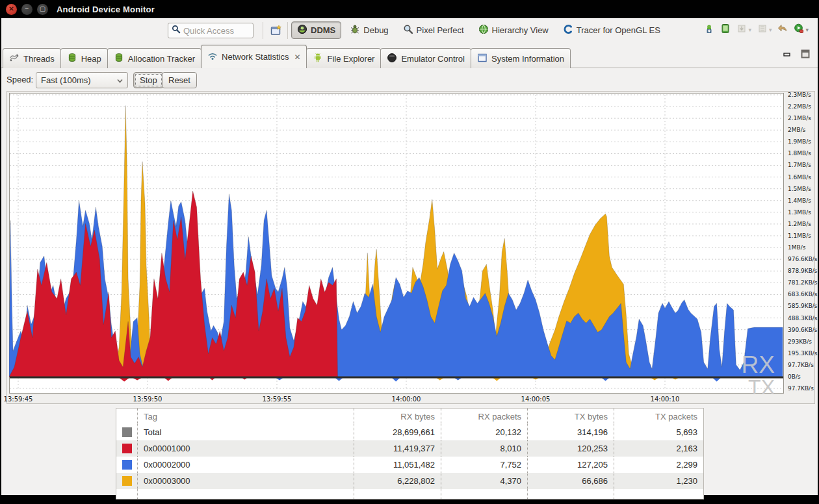 This screenshot has height=504, width=819. I want to click on stop-button: Stop, so click(148, 81).